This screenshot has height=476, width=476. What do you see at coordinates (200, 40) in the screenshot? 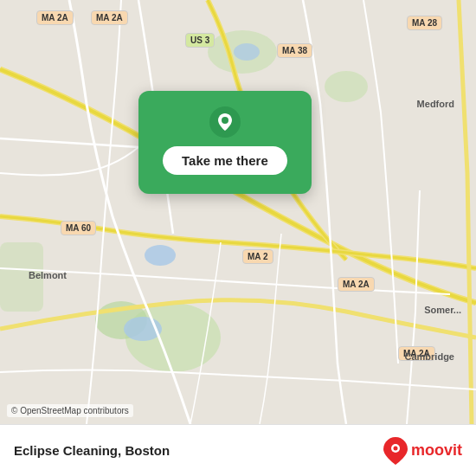
I see `map-label-us3: US 3` at bounding box center [200, 40].